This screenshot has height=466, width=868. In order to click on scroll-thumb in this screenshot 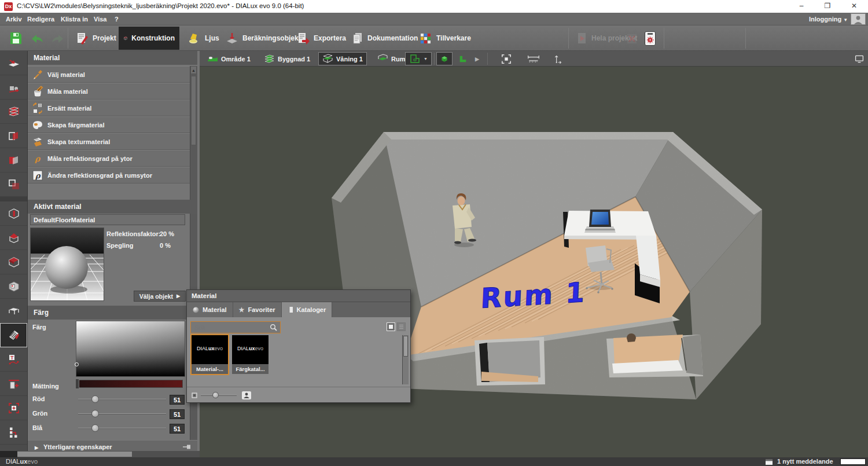, I will do `click(193, 111)`.